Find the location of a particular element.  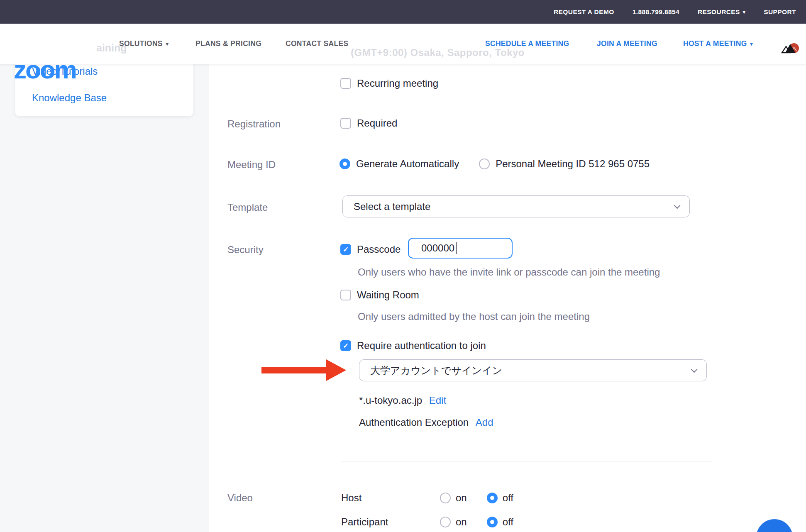

require-authentication-label: Require authentication to join is located at coordinates (422, 346).